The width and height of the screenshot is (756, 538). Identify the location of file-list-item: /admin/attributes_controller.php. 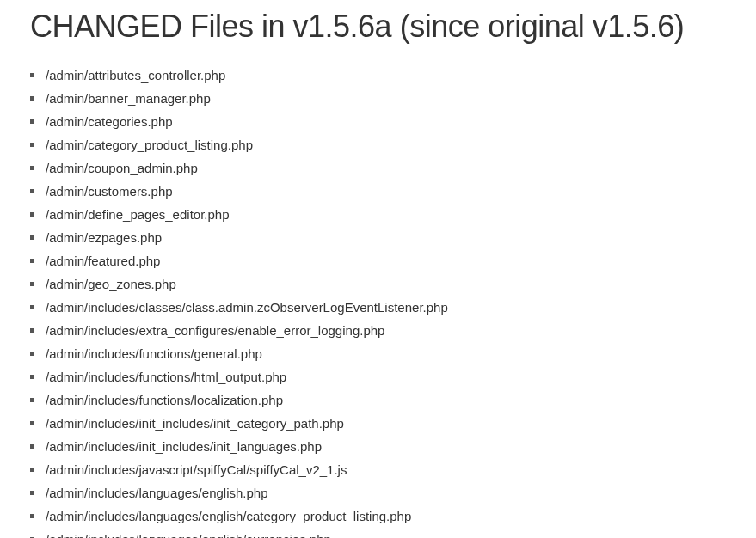
(378, 76).